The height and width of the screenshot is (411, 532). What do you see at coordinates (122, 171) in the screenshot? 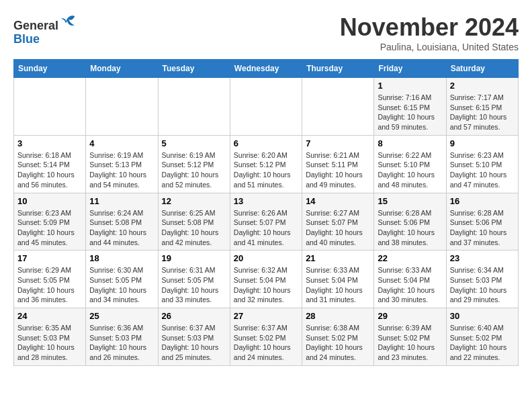
I see `day-info: Sunrise: 6:19 AM Sunset: 5:13 PM Dayligh…` at bounding box center [122, 171].